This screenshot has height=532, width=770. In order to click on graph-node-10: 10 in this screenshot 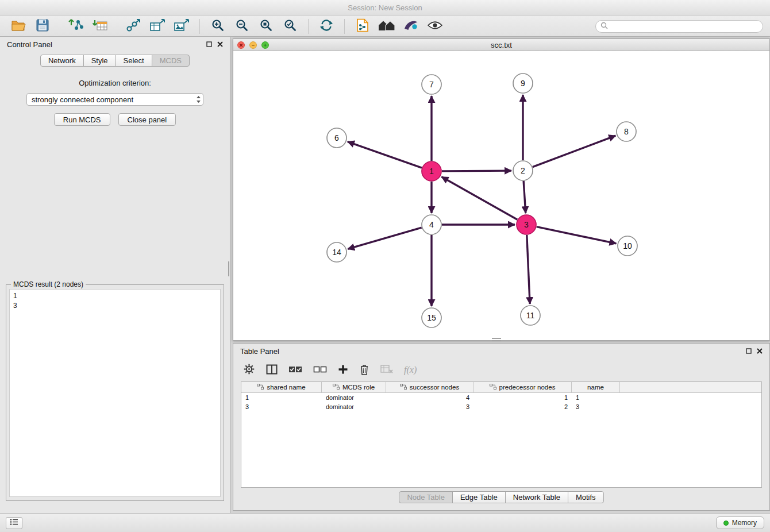, I will do `click(627, 246)`.